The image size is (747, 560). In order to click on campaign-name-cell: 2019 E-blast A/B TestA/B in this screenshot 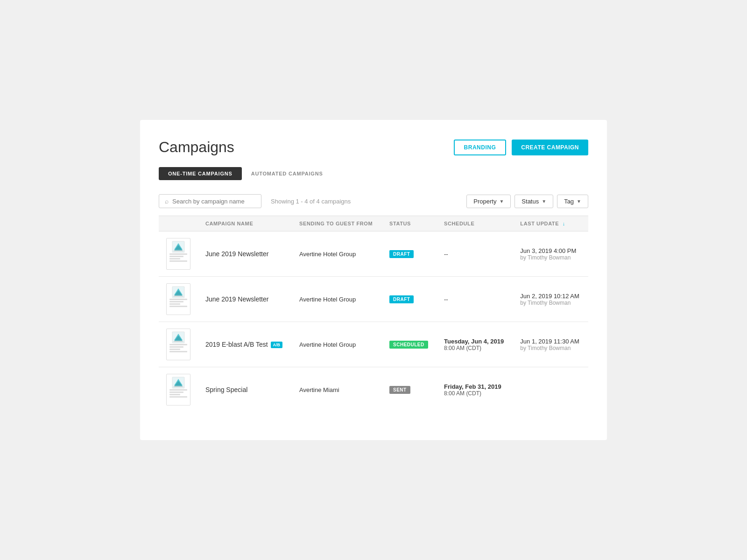, I will do `click(245, 344)`.